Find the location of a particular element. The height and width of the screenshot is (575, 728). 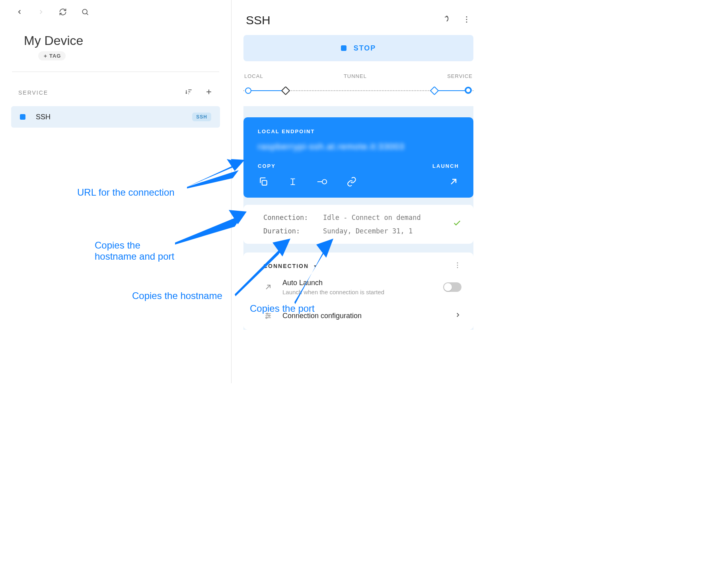

route-diagram is located at coordinates (358, 91).